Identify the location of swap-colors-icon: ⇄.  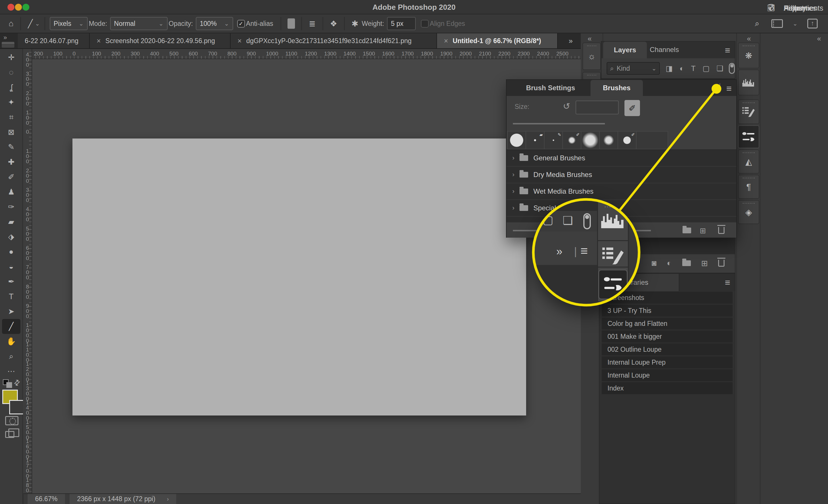
(17, 383).